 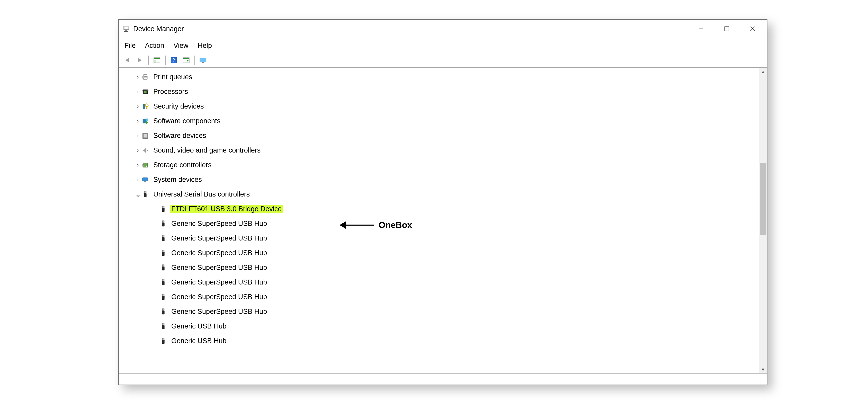 What do you see at coordinates (186, 60) in the screenshot?
I see `scan-hardware-button` at bounding box center [186, 60].